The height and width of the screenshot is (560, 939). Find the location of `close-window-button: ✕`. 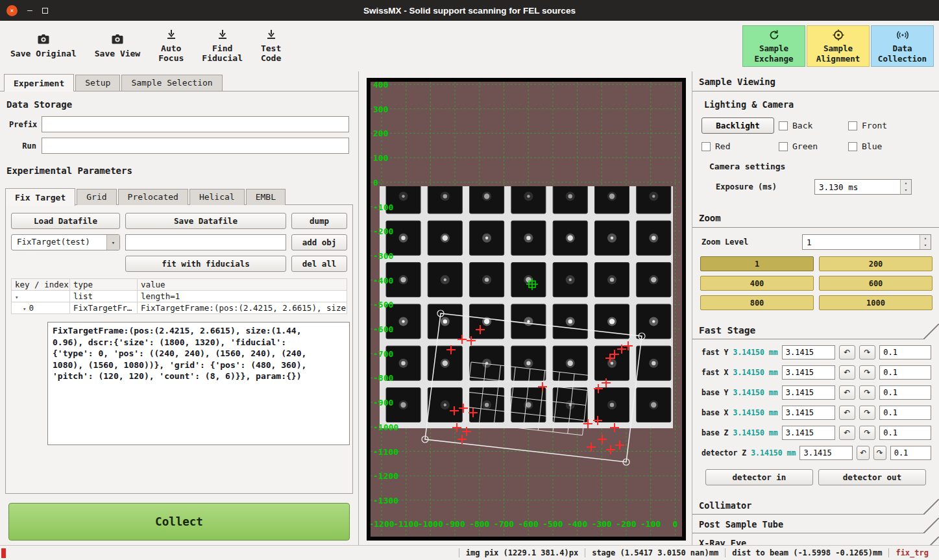

close-window-button: ✕ is located at coordinates (12, 10).